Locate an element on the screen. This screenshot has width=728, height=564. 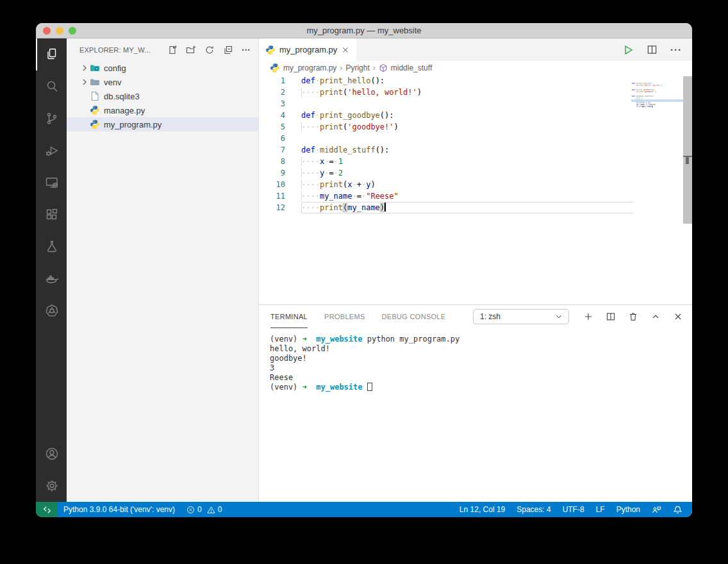
more-actions-icon: ··· is located at coordinates (246, 50).